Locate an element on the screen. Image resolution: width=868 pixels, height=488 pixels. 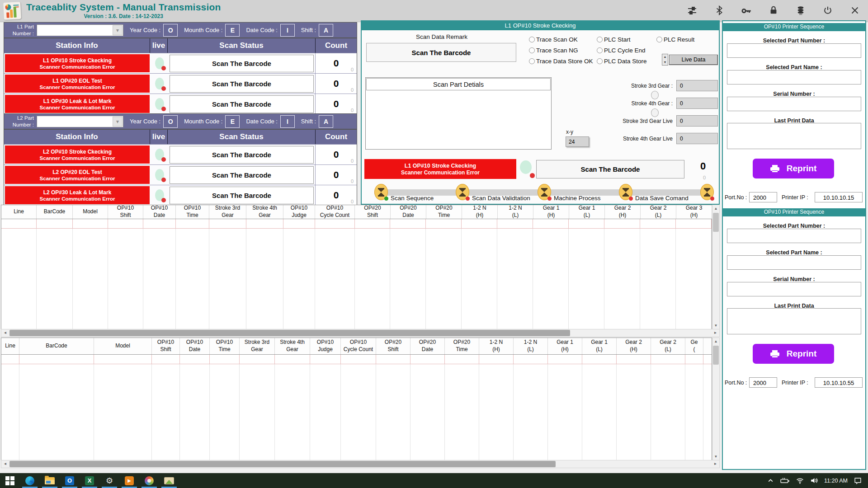
power-icon is located at coordinates (828, 10).